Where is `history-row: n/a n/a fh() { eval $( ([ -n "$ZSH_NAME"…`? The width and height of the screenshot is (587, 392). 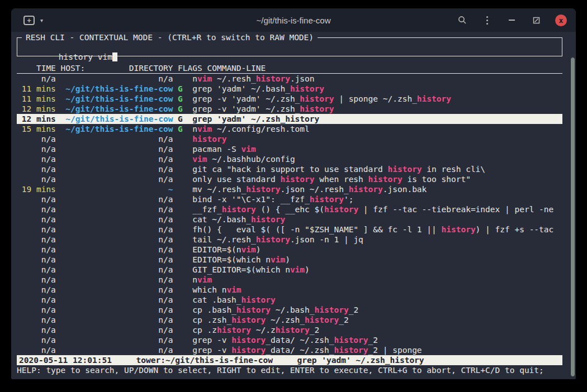
history-row: n/a n/a fh() { eval $( ([ -n "$ZSH_NAME"… is located at coordinates (290, 230).